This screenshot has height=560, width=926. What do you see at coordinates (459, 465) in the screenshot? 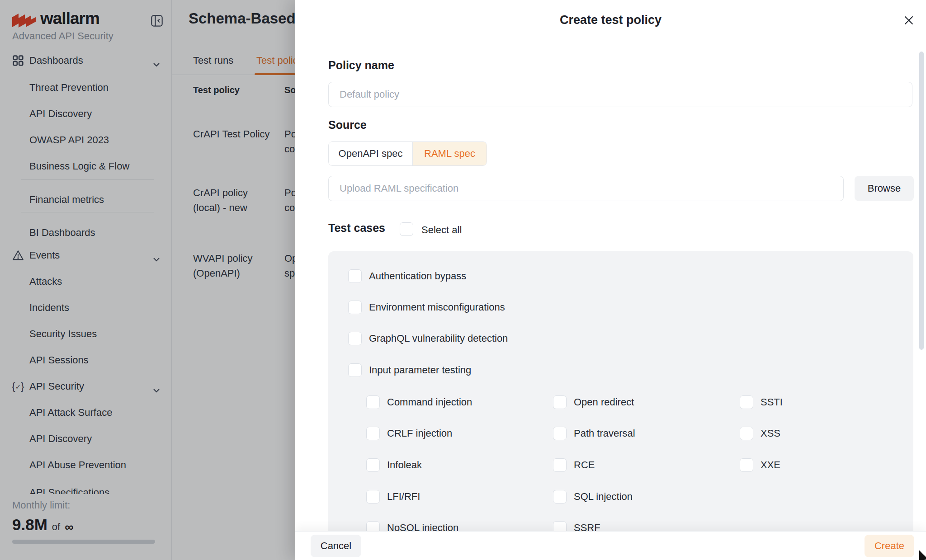
I see `test-case-infoleak: Infoleak` at bounding box center [459, 465].